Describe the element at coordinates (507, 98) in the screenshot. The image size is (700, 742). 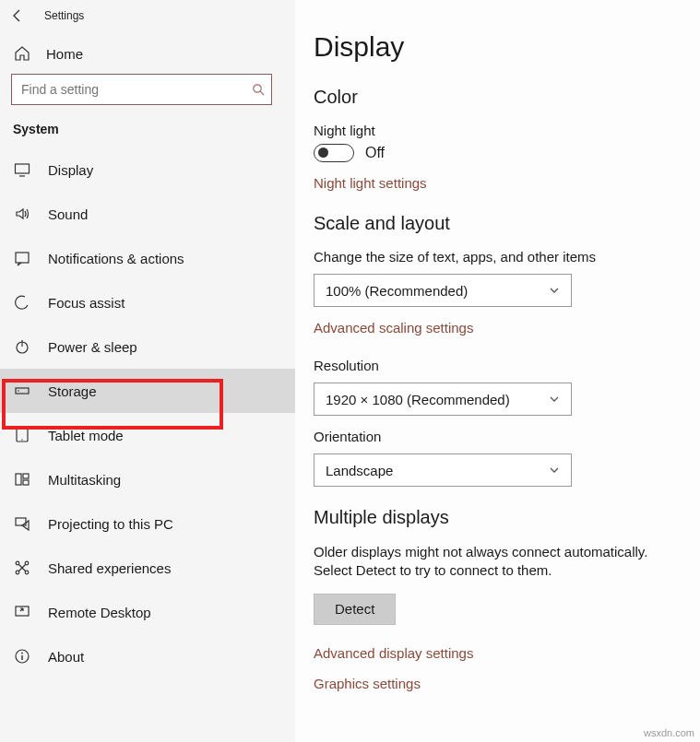
I see `section-color-heading: Color` at that location.